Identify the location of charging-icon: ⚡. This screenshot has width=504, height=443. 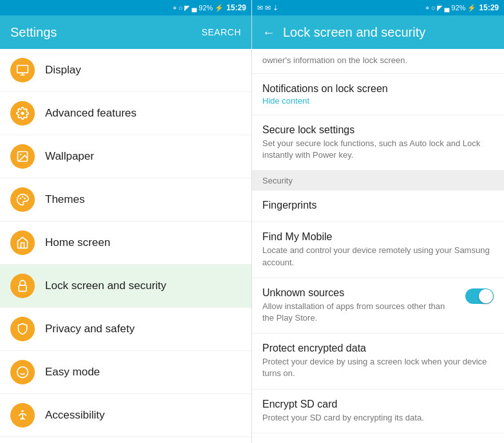
(219, 8).